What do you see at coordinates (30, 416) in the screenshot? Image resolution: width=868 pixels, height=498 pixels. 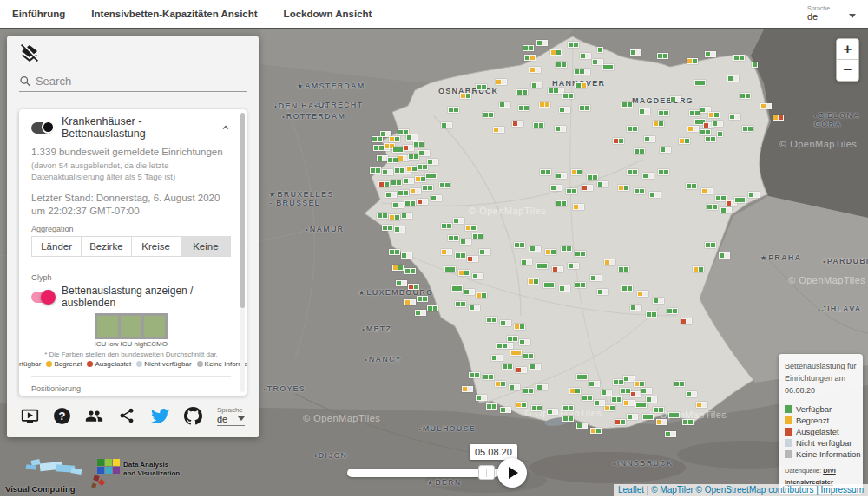 I see `video-tutorial-icon` at bounding box center [30, 416].